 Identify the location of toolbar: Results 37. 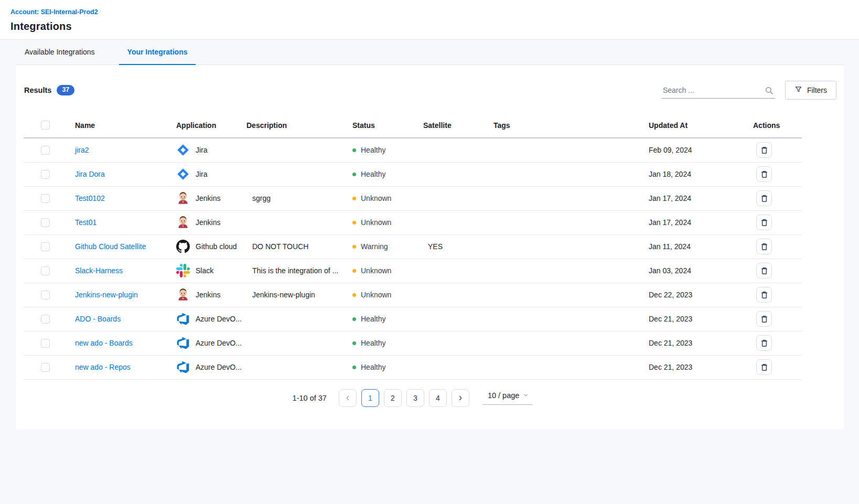
(430, 90).